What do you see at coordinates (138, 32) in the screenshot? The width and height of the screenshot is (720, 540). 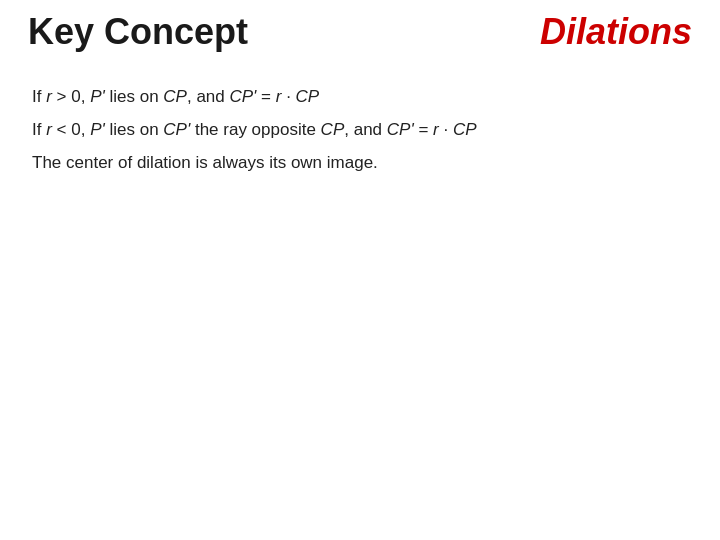 I see `key-concept-title: Key Concept` at bounding box center [138, 32].